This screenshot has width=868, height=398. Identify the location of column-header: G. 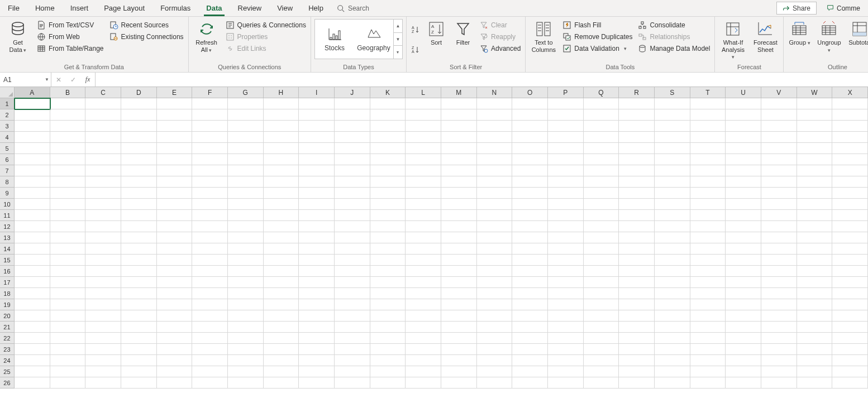
(246, 93).